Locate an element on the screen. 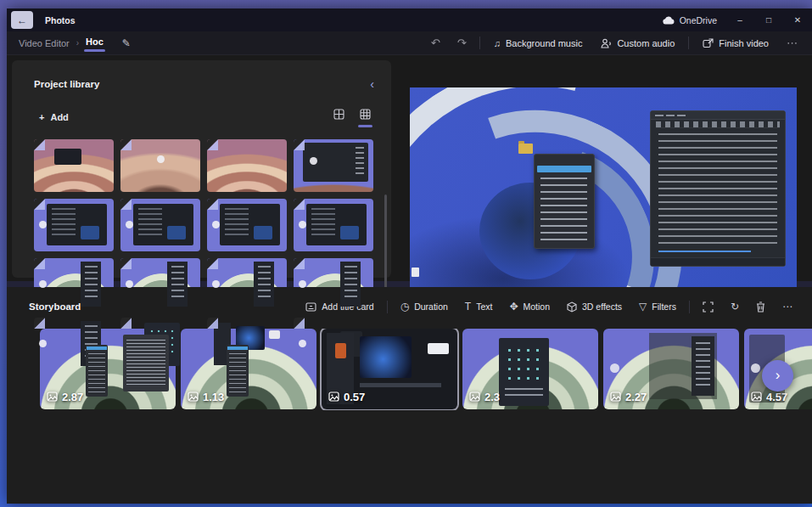  clip-duration: 2.87 is located at coordinates (73, 397).